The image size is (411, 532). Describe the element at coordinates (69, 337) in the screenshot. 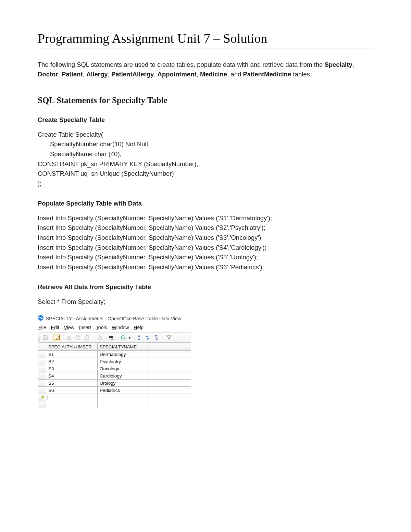

I see `cut-icon` at that location.